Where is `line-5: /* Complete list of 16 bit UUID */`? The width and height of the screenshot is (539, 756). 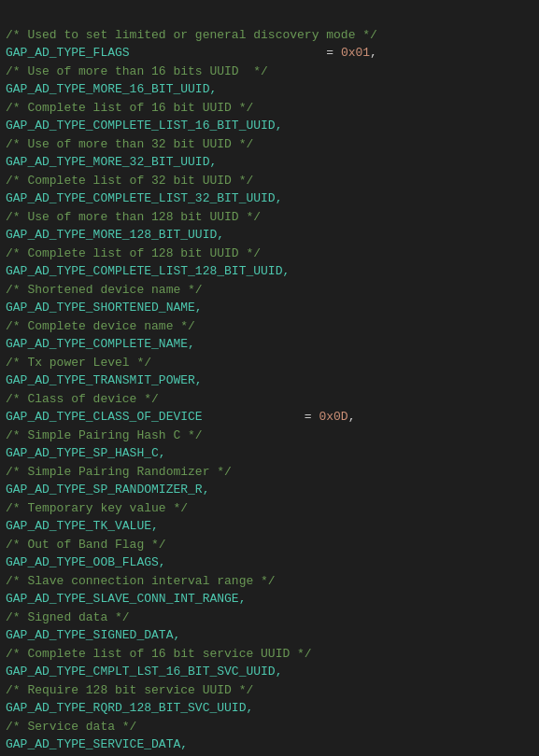
line-5: /* Complete list of 16 bit UUID */ is located at coordinates (269, 108).